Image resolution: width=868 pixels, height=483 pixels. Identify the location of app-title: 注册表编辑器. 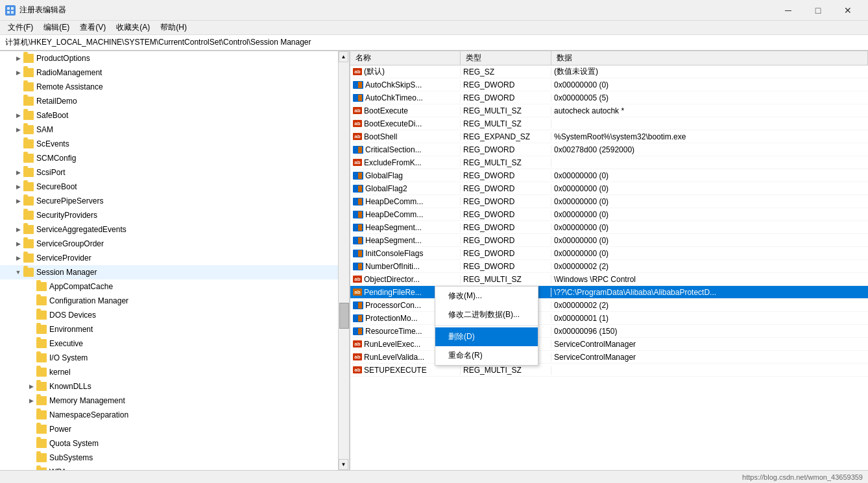
(396, 10).